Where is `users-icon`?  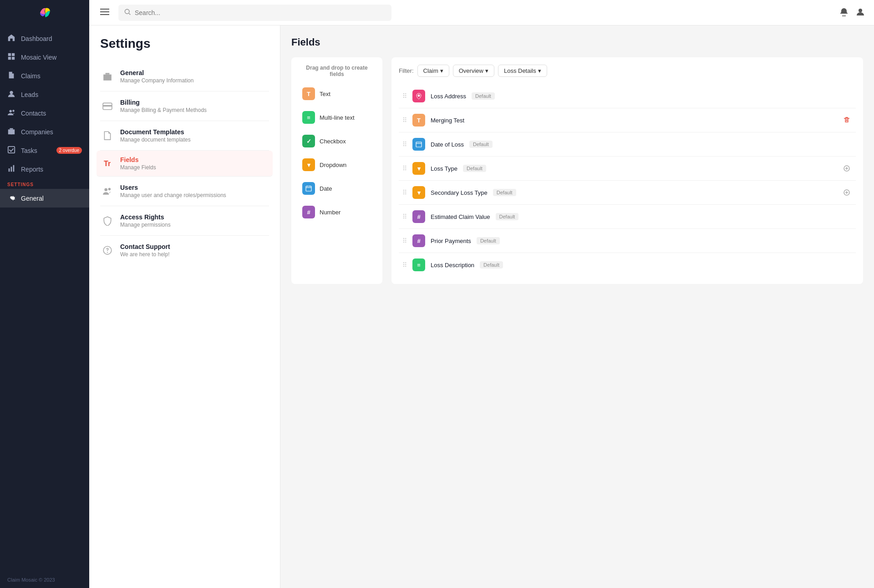 users-icon is located at coordinates (107, 191).